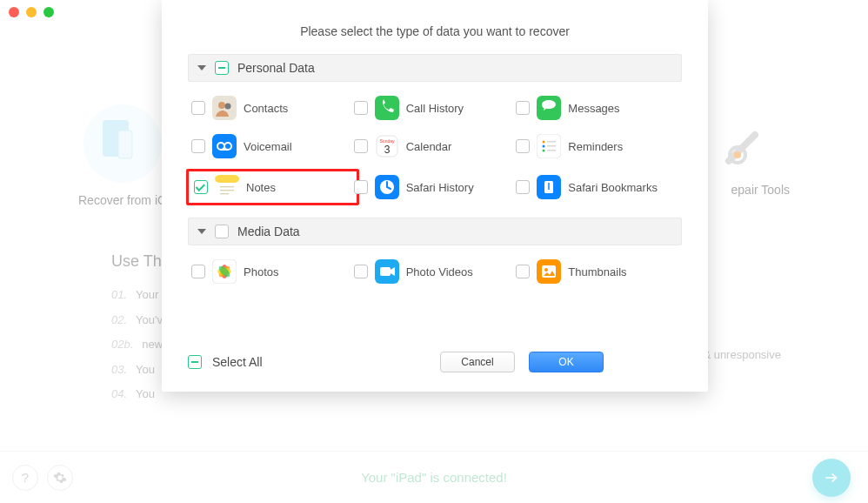 The height and width of the screenshot is (503, 868). Describe the element at coordinates (434, 477) in the screenshot. I see `footer-status: Your "iPad" is connected!` at that location.